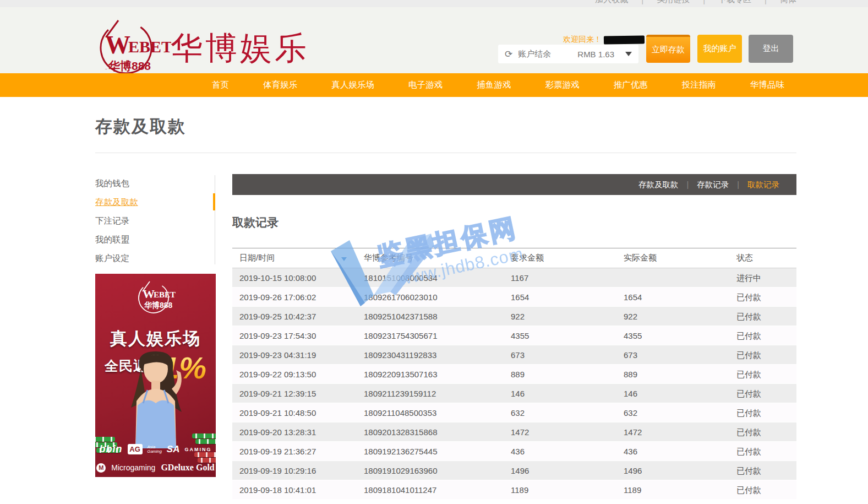 This screenshot has height=504, width=868. I want to click on balance-dropdown-icon, so click(629, 54).